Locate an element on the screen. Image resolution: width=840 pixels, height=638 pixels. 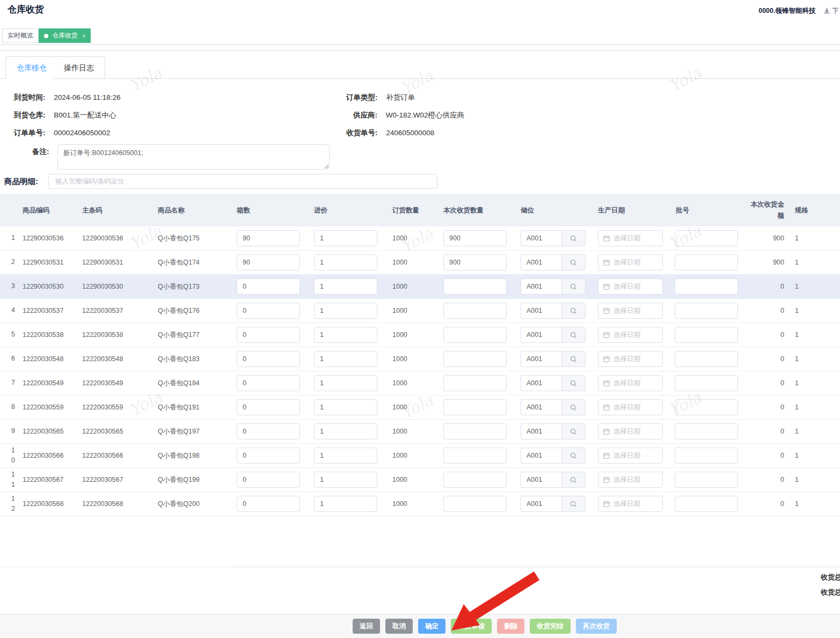
cancel-button: 取消 is located at coordinates (399, 626).